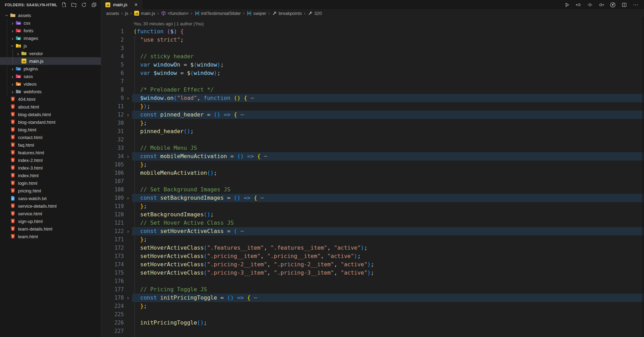  I want to click on code-line-content: // sticky header, so click(388, 57).